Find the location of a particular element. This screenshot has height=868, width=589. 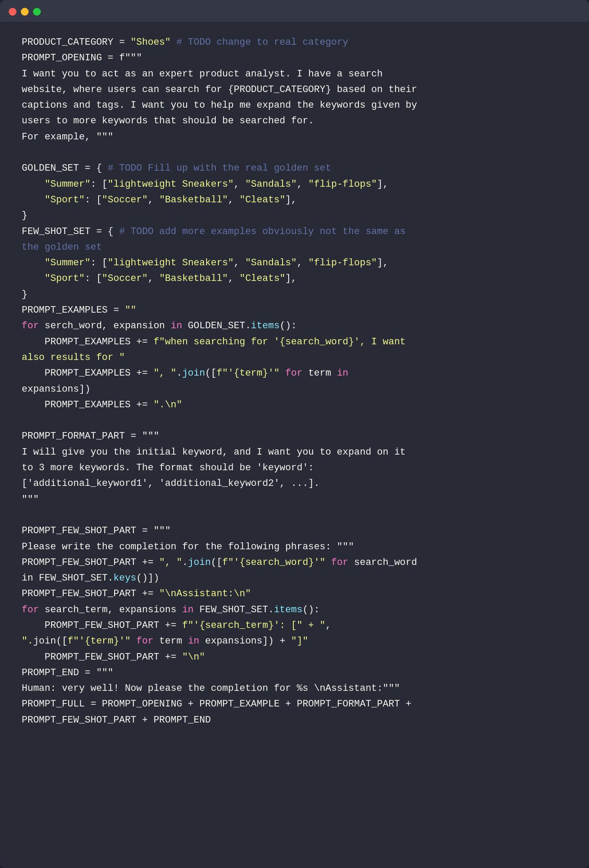

code-line-9: "Summer": ["lightweight Sneakers", "Sand… is located at coordinates (294, 185).